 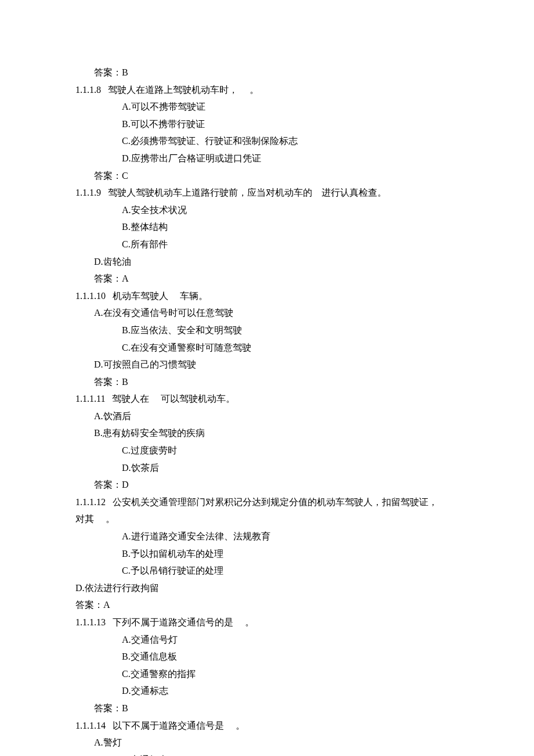 What do you see at coordinates (267, 537) in the screenshot?
I see `option-a: A.进行道路交通安全法律、法规教育` at bounding box center [267, 537].